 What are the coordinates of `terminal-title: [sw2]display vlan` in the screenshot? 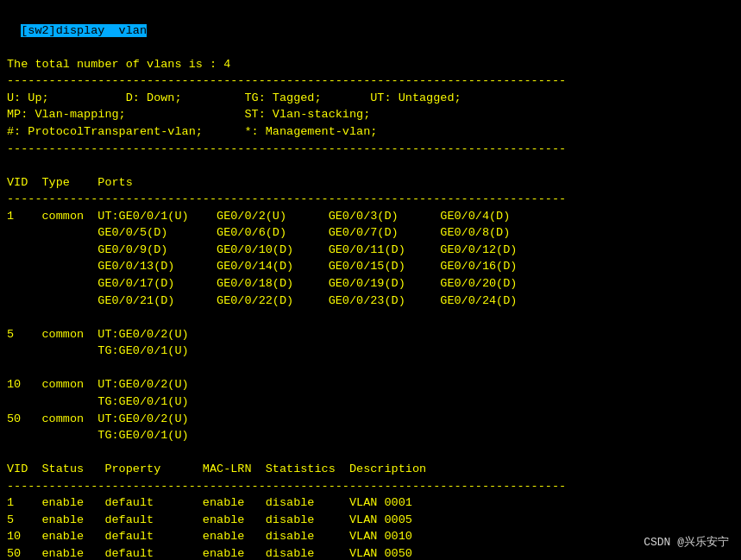 It's located at (84, 31).